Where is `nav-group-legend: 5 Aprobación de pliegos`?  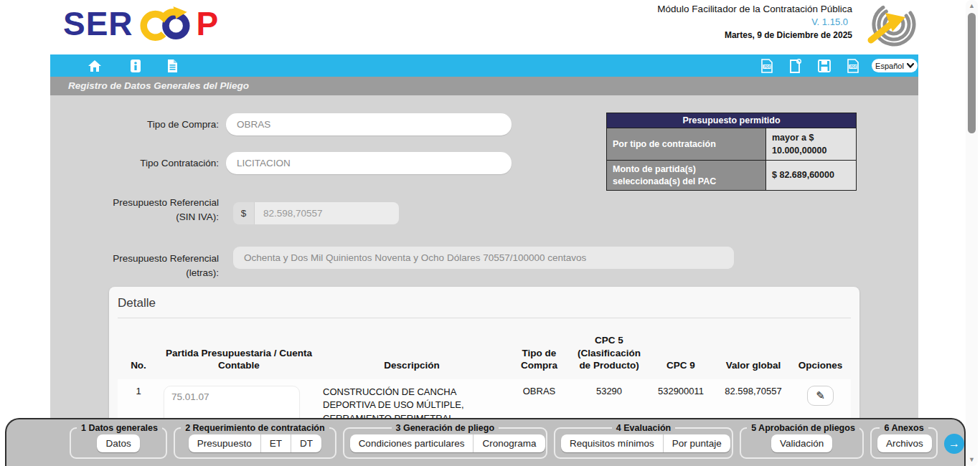
nav-group-legend: 5 Aprobación de pliegos is located at coordinates (804, 428).